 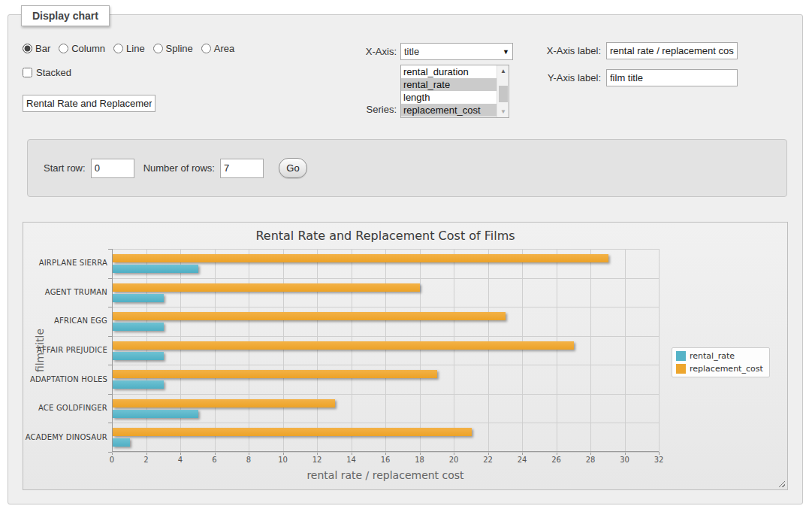 I want to click on chart-title: Rental Rate and Replacement Cost of Film…, so click(x=385, y=236).